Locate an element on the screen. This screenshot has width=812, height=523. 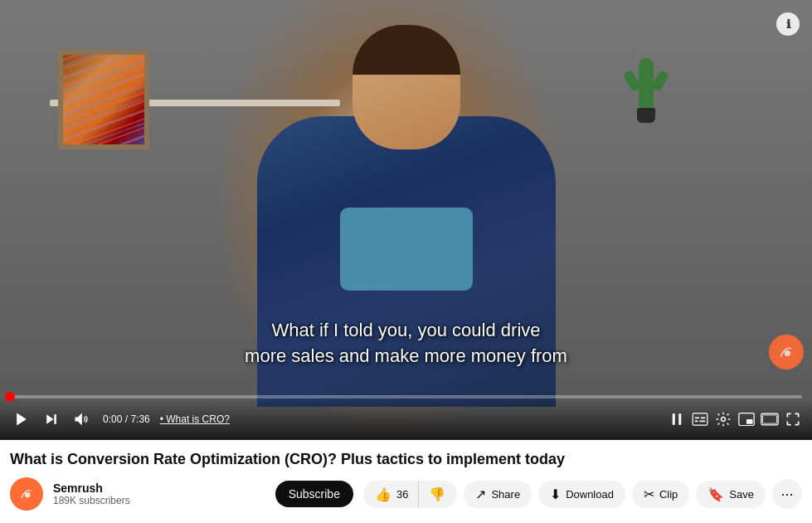
dislike-icon: 👎 is located at coordinates (437, 495).